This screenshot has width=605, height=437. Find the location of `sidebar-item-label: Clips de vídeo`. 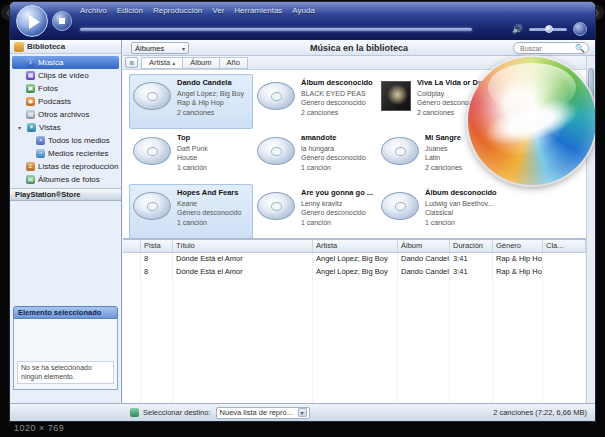

sidebar-item-label: Clips de vídeo is located at coordinates (64, 76).